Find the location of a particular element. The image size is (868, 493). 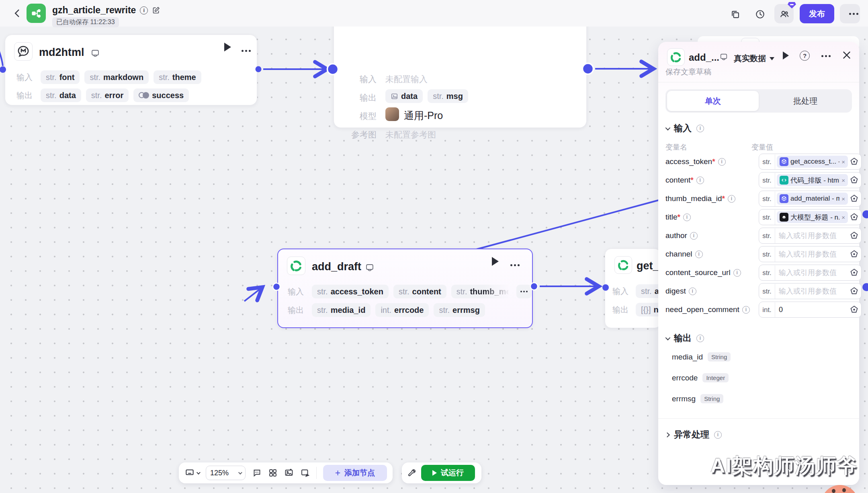

param-value-field: str. add_material - m..× is located at coordinates (810, 199).